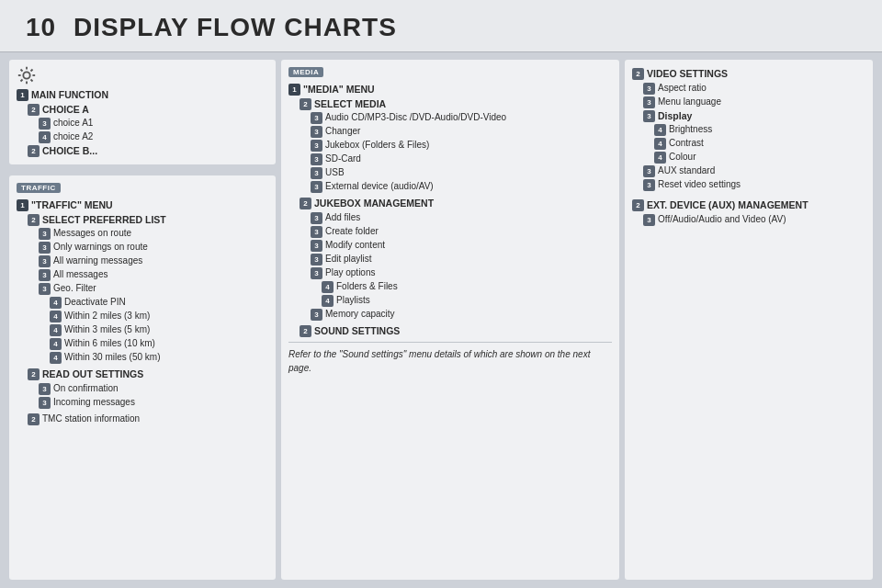  I want to click on list-item: 2 READ OUT SETTINGS, so click(148, 375).